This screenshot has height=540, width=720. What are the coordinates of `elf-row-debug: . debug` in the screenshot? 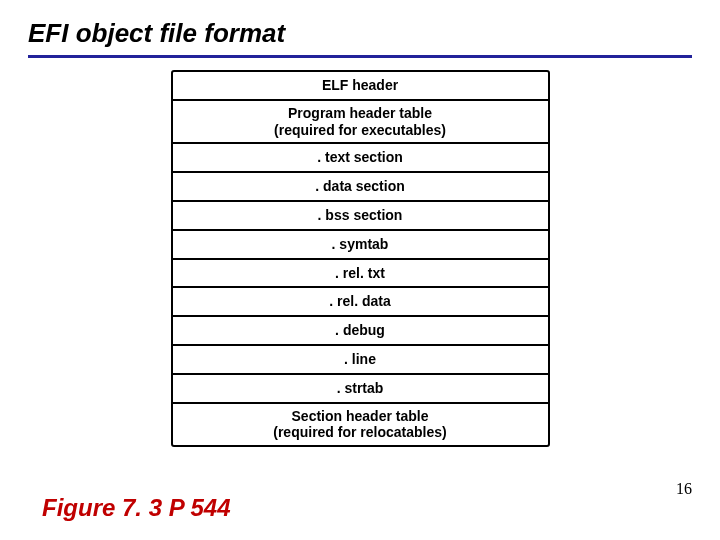 It's located at (360, 332).